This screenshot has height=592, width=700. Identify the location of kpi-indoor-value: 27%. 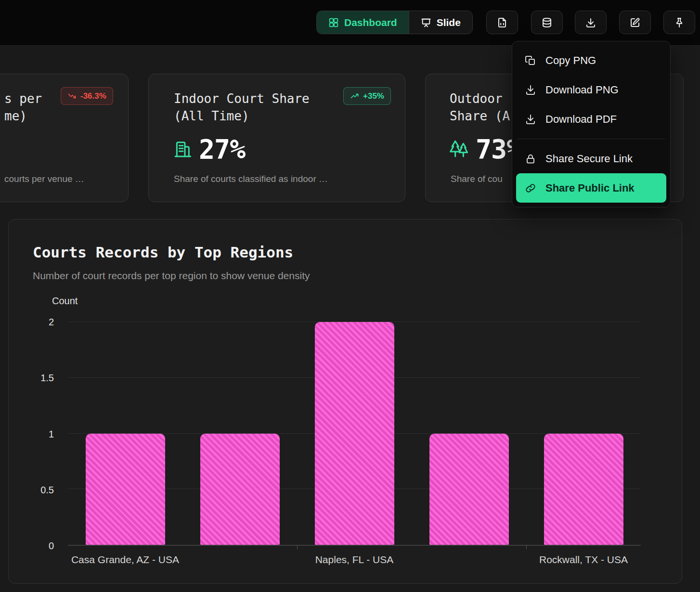
(222, 149).